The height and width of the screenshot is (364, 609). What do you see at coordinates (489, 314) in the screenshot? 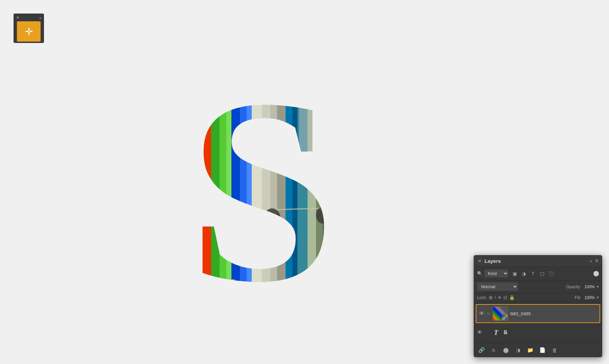
I see `layer-link-icon: ↵` at bounding box center [489, 314].